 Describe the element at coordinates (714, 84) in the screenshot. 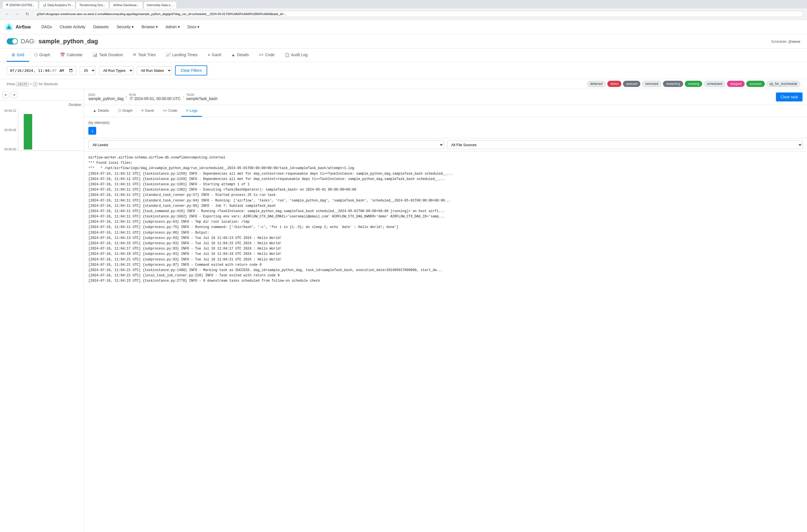

I see `badge-scheduled: scheduled` at that location.